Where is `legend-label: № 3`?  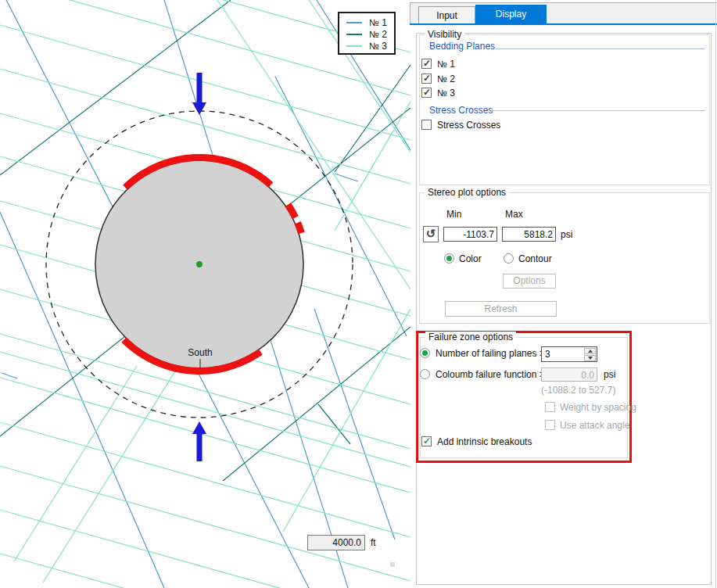 legend-label: № 3 is located at coordinates (378, 46).